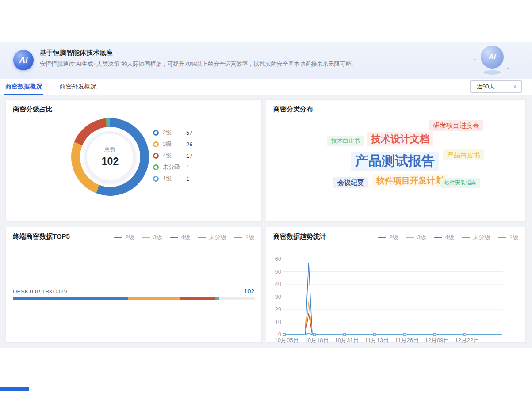 This screenshot has height=400, width=532. What do you see at coordinates (124, 237) in the screenshot?
I see `legend-item-level2: 2级` at bounding box center [124, 237].